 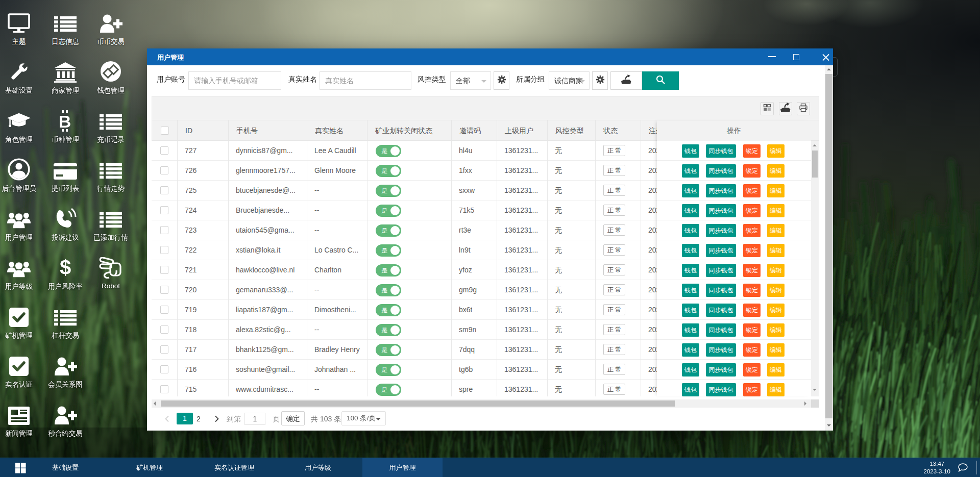 What do you see at coordinates (65, 121) in the screenshot?
I see `svg-text: B` at bounding box center [65, 121].